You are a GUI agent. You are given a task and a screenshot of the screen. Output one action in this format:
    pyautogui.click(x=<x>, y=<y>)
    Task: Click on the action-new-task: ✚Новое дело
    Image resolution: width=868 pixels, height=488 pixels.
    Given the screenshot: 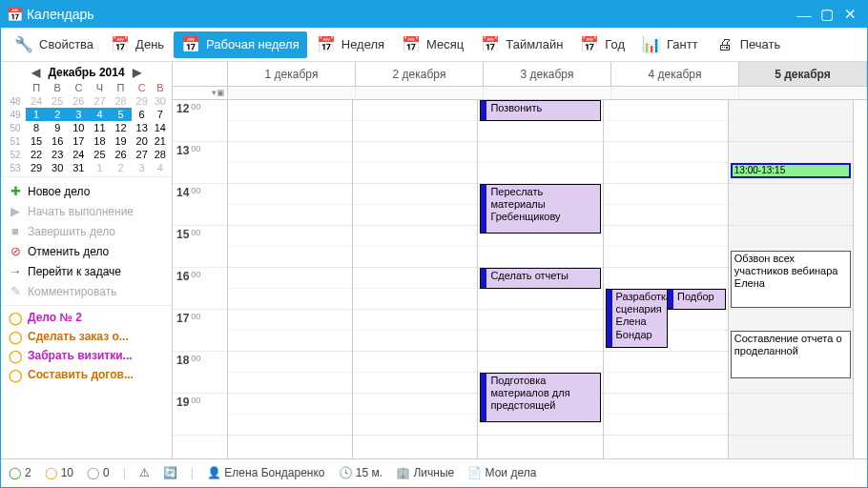 What is the action you would take?
    pyautogui.click(x=86, y=191)
    